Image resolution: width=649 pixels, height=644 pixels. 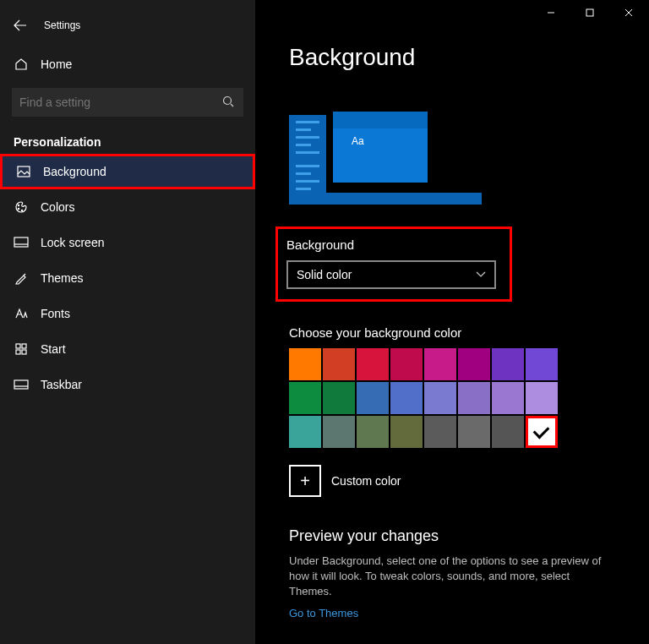 I want to click on fonts-icon, so click(x=21, y=314).